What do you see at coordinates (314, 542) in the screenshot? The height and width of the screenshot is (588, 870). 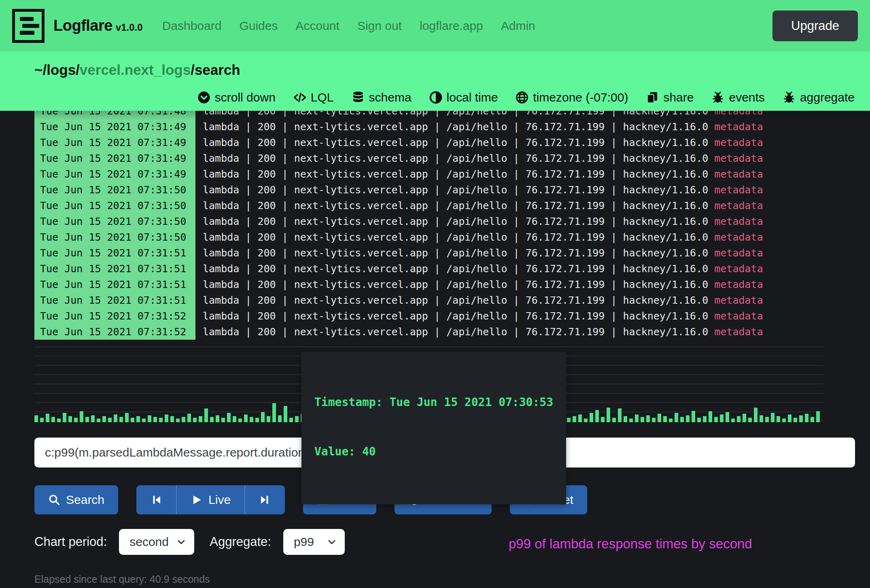 I see `aggregate-select: p99` at bounding box center [314, 542].